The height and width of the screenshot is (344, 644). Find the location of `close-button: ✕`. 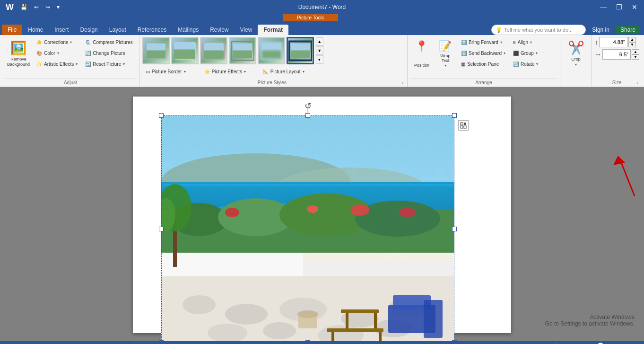

close-button: ✕ is located at coordinates (635, 7).